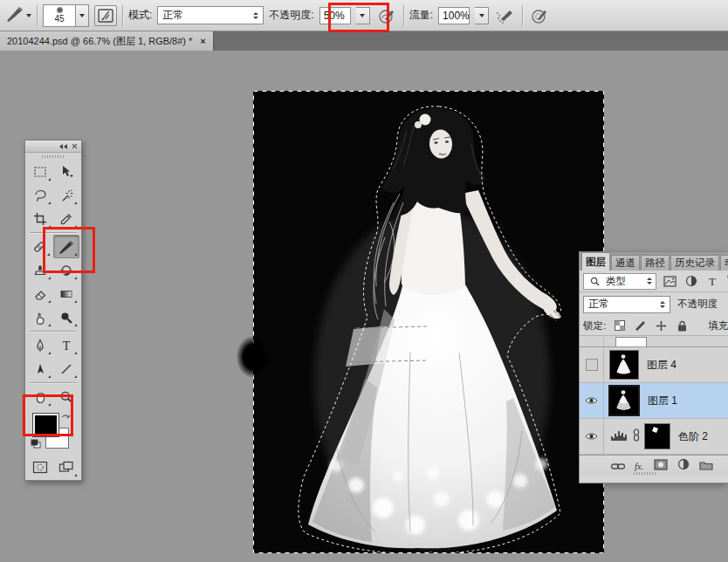  I want to click on pen-tool, so click(40, 346).